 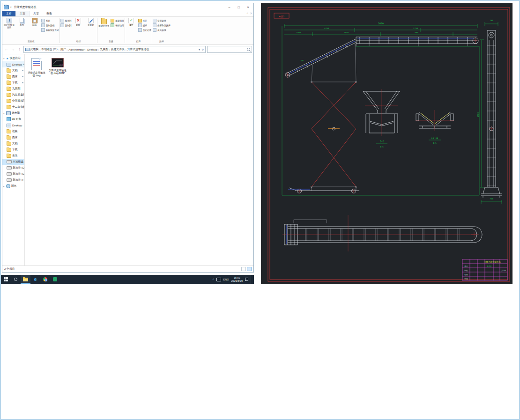 I want to click on collapse-ribbon-icon: ^, so click(x=247, y=14).